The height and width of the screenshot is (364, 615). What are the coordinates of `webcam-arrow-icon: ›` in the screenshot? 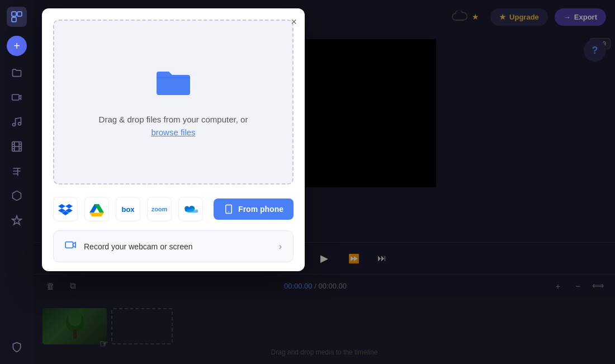 It's located at (281, 247).